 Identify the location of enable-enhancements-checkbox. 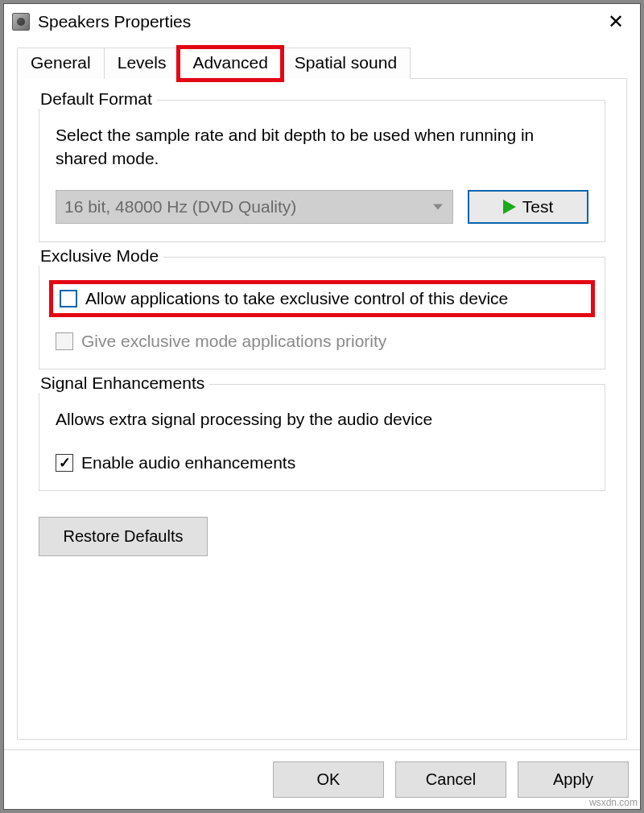
(64, 463).